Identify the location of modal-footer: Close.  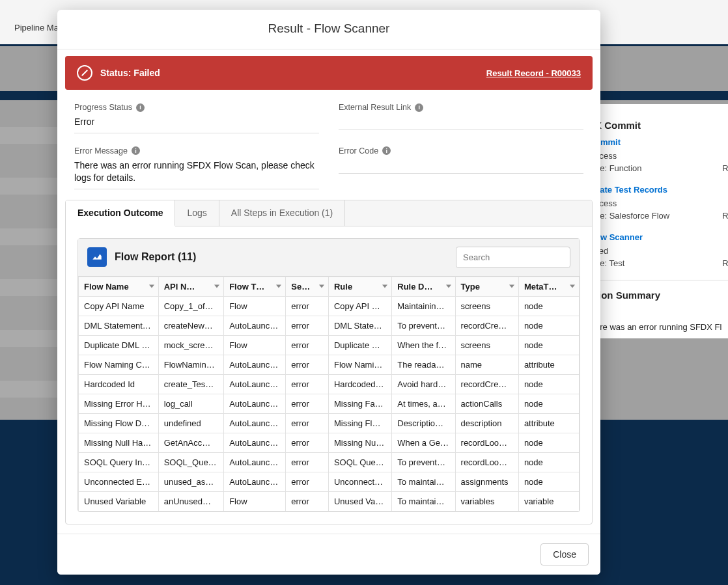
(329, 554).